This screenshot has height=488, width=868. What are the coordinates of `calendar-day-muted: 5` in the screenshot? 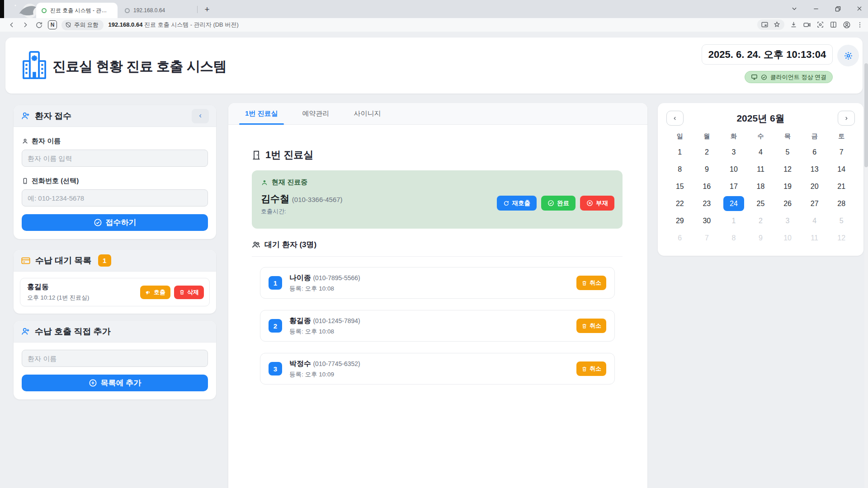 It's located at (841, 221).